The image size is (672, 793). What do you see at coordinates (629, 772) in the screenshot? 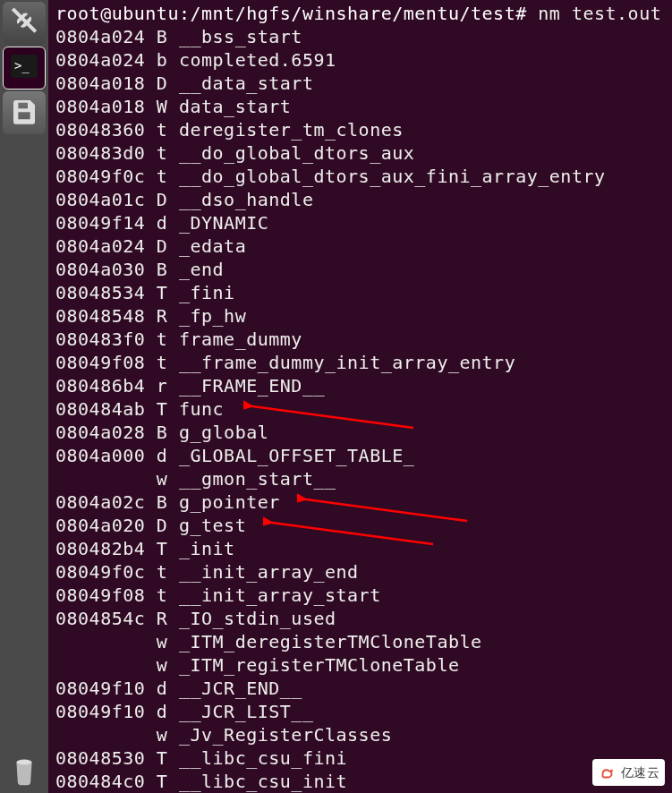
I see `watermark: 亿速云` at bounding box center [629, 772].